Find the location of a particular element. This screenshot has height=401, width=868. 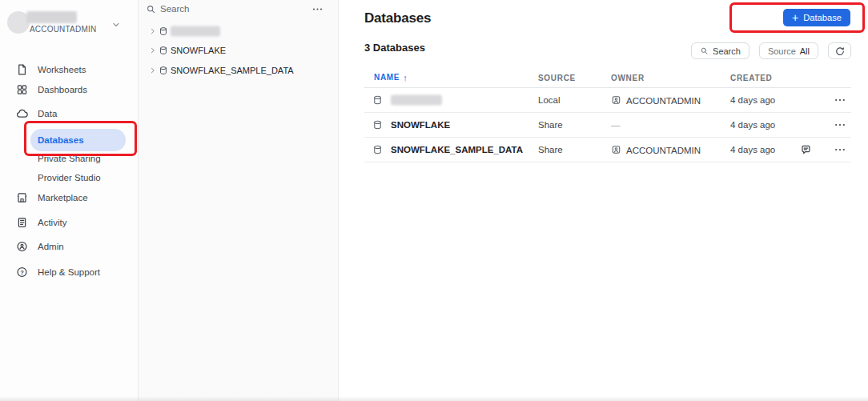

tree-item-label: SNOWFLAKE_SAMPLE_DATA is located at coordinates (232, 70).